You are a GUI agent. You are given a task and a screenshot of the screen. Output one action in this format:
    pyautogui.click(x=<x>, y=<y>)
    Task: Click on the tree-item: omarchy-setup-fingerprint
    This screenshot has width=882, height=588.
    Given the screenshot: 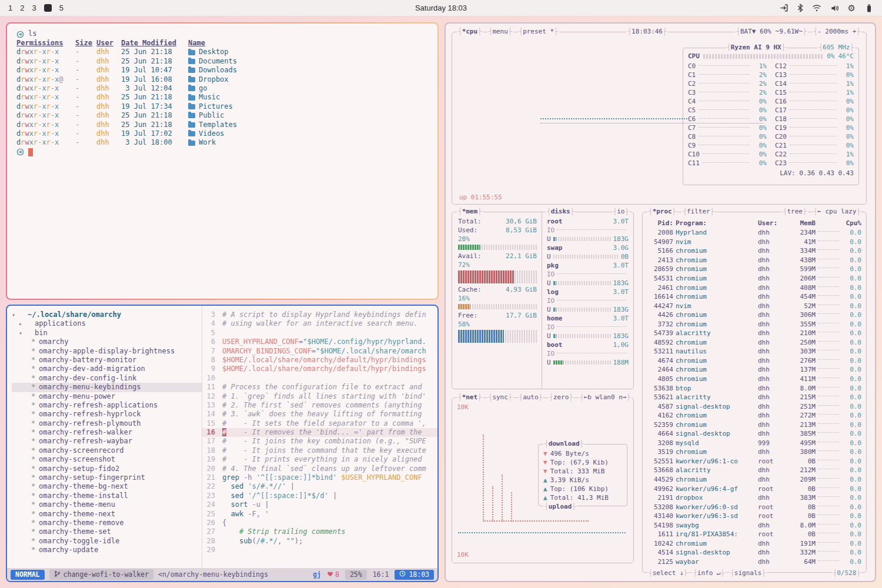 What is the action you would take?
    pyautogui.click(x=107, y=477)
    